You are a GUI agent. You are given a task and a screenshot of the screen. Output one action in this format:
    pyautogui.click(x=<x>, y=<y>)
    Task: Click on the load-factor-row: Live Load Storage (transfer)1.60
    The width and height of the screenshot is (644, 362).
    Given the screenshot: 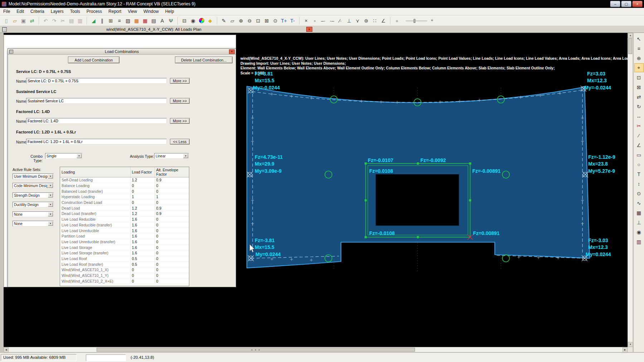 What is the action you would take?
    pyautogui.click(x=125, y=253)
    